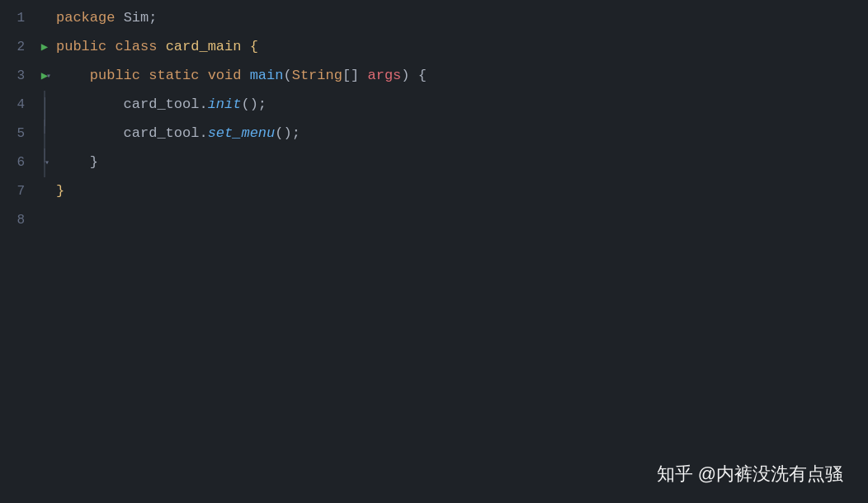  I want to click on code-line-4: 4 card_tool.init();, so click(434, 104).